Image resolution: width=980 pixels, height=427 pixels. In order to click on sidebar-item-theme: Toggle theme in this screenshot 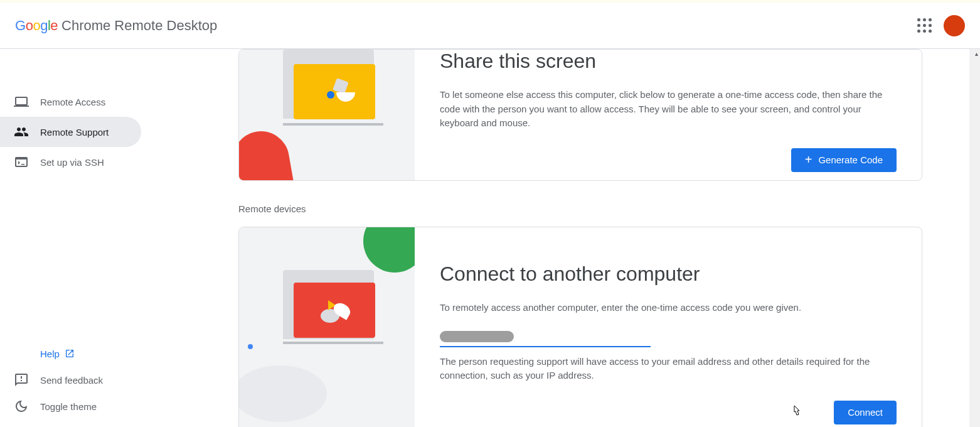, I will do `click(70, 406)`.